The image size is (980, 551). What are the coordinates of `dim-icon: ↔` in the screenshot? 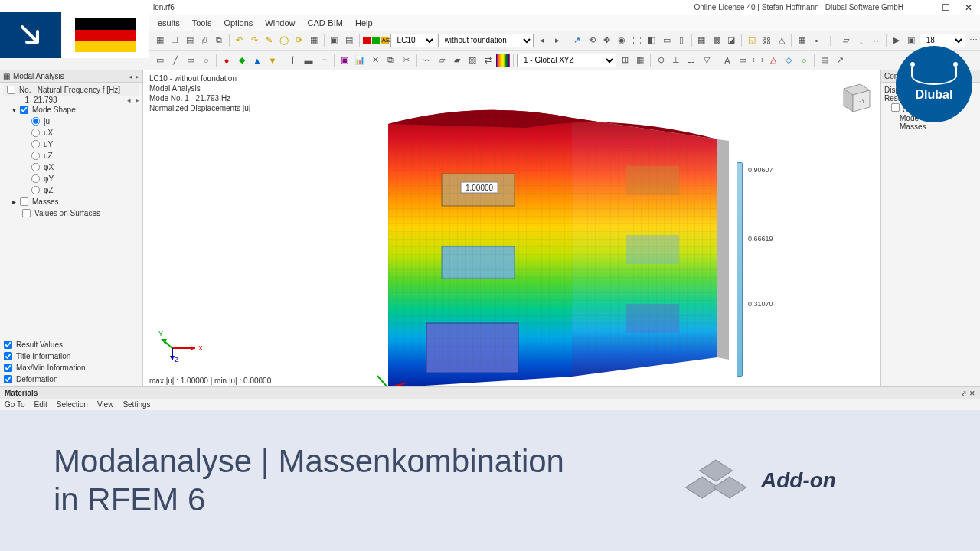 It's located at (876, 41).